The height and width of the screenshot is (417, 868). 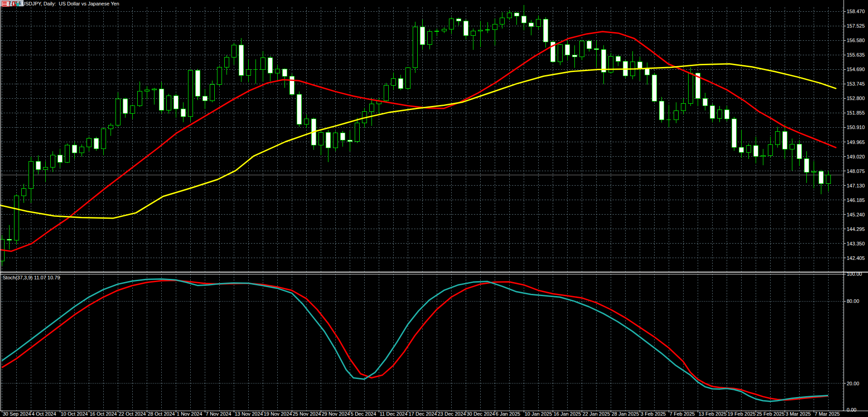 What do you see at coordinates (856, 11) in the screenshot?
I see `price-axis-label: 158.470` at bounding box center [856, 11].